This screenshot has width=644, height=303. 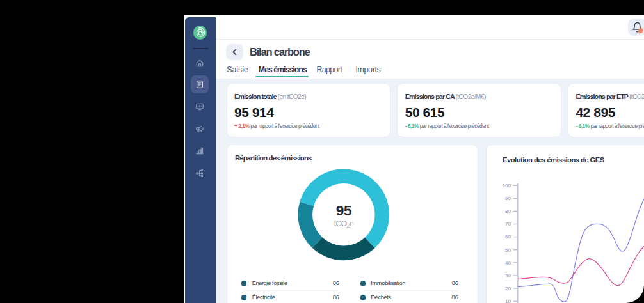 I want to click on svg-text: 90, so click(x=508, y=198).